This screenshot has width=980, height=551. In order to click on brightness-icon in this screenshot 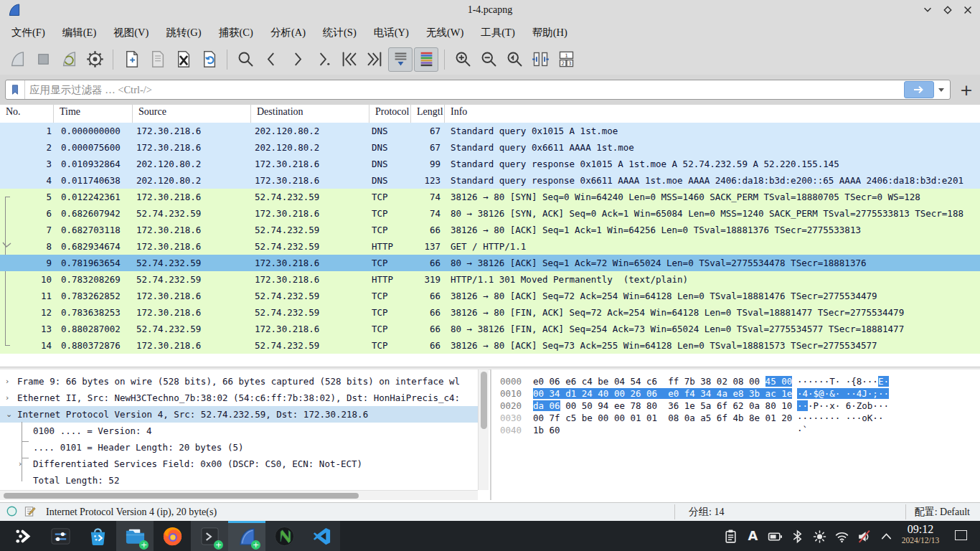, I will do `click(819, 536)`.